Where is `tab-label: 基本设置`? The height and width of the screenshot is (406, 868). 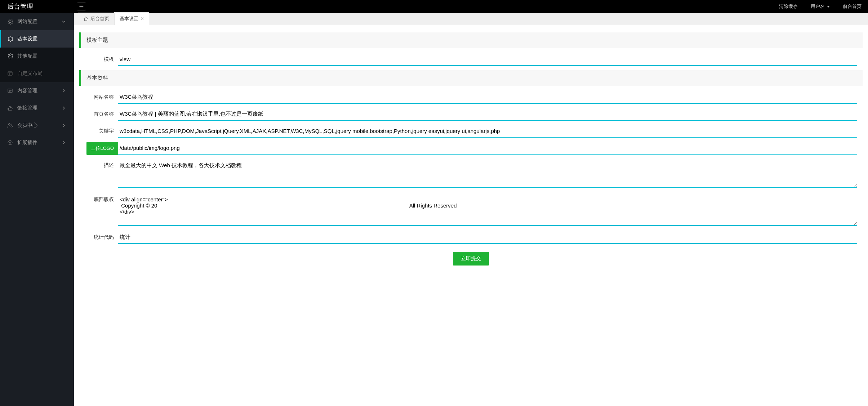
tab-label: 基本设置 is located at coordinates (129, 19).